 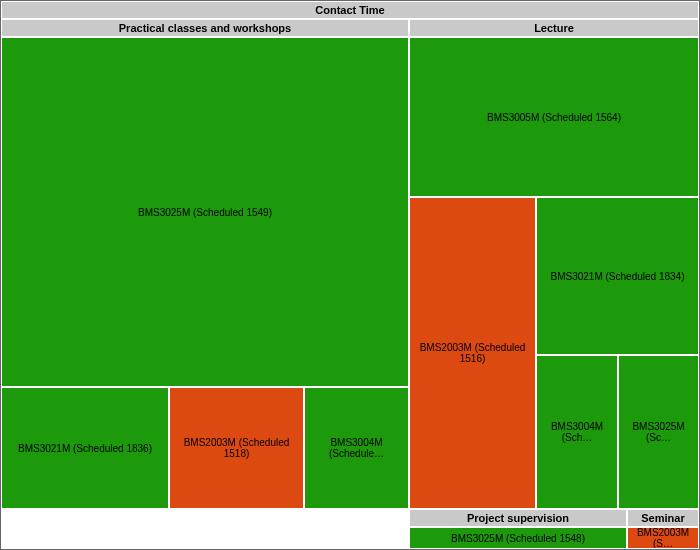 I want to click on treemap-cell-project-bms3025m: BMS3025M (Scheduled 1548), so click(x=518, y=538).